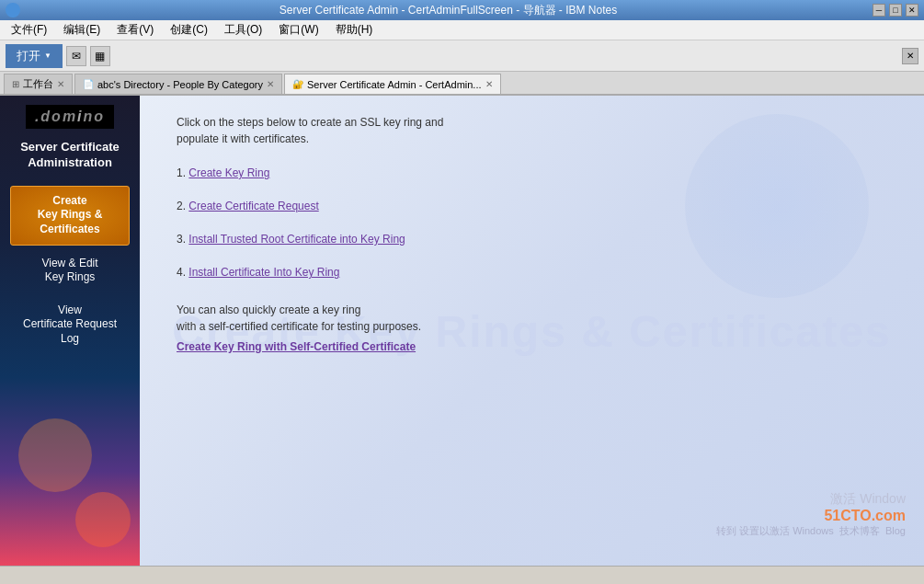 This screenshot has height=584, width=924. What do you see at coordinates (70, 215) in the screenshot?
I see `sidebar-item-create-key-rings-label: CreateKey Rings &Certificates` at bounding box center [70, 215].